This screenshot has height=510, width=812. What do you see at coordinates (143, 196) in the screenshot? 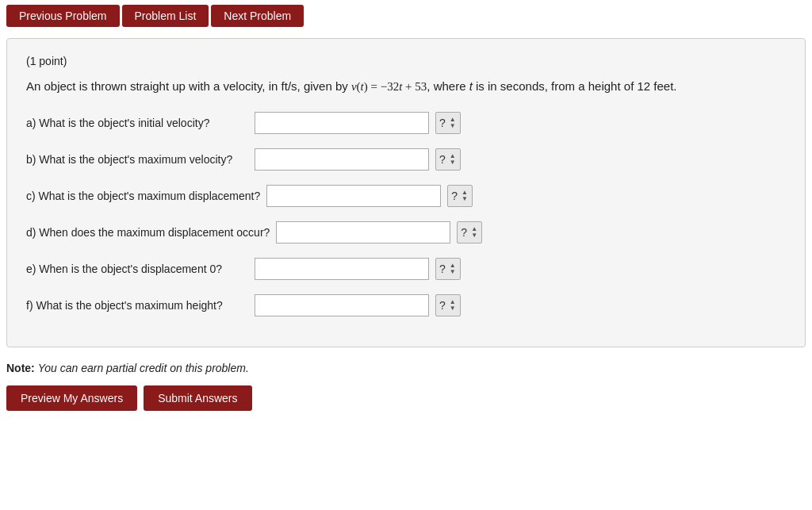
I see `question-label-c: c) What is the object's maximum displace…` at bounding box center [143, 196].